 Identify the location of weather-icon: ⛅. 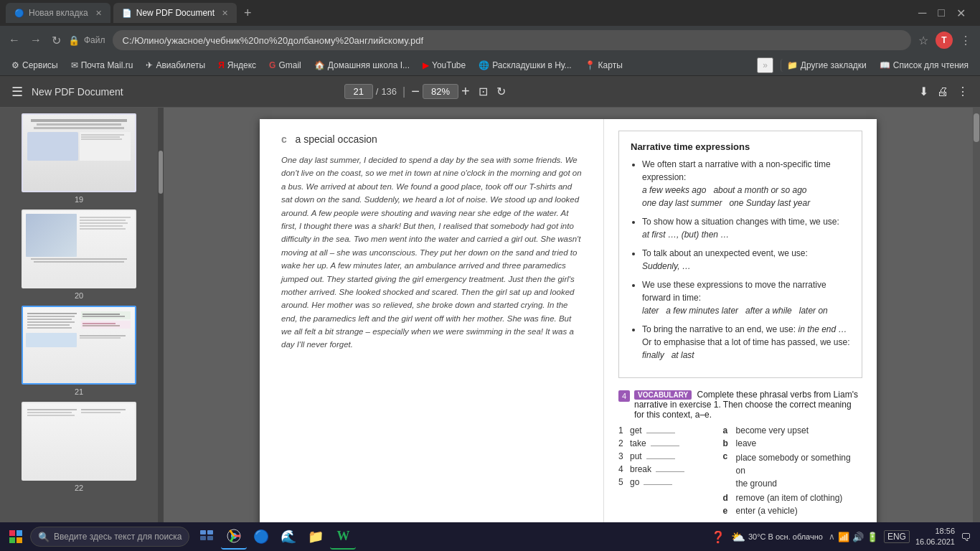
(738, 537).